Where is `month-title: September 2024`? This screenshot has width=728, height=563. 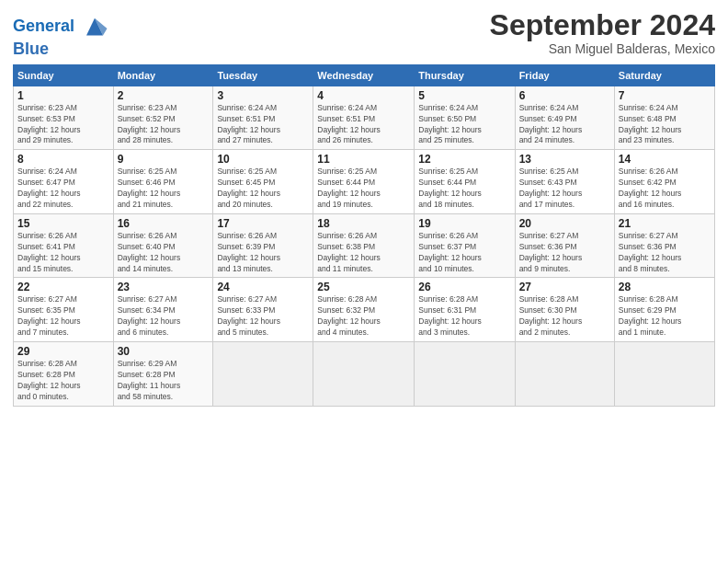
month-title: September 2024 is located at coordinates (603, 26).